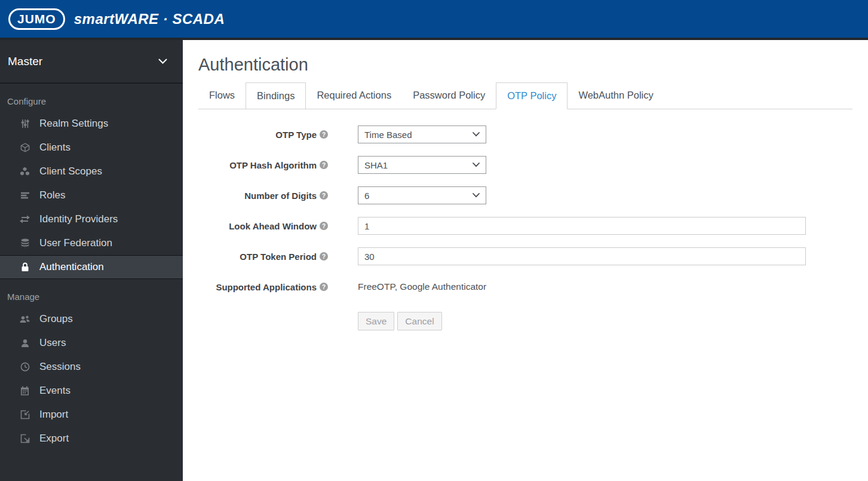 This screenshot has height=481, width=868. Describe the element at coordinates (526, 96) in the screenshot. I see `tab-bar: Flows Bindings Required Actions Password…` at that location.